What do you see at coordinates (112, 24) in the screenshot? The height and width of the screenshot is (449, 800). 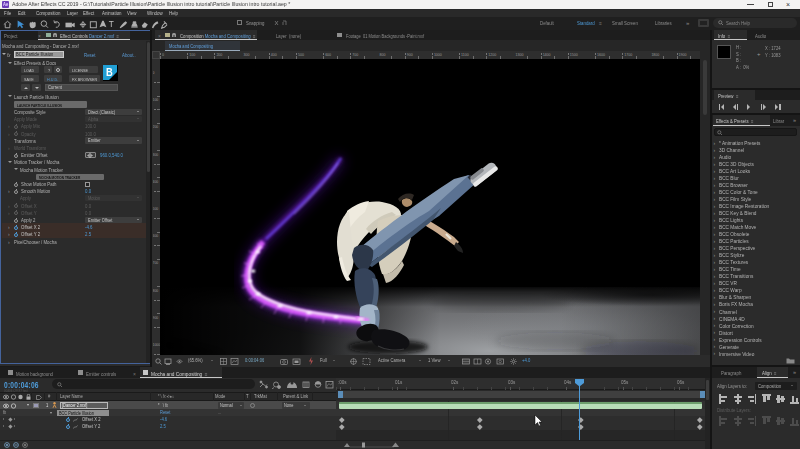 I see `svg-text: T` at bounding box center [112, 24].